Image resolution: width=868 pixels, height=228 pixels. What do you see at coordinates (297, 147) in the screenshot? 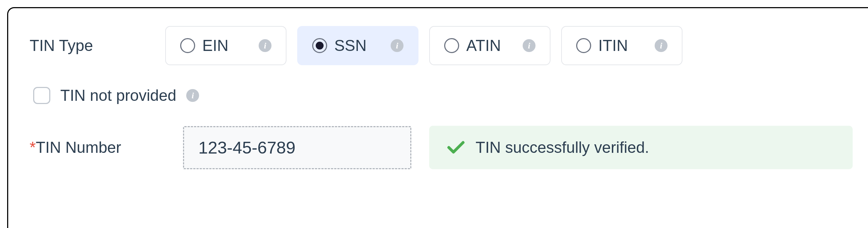
I see `tin-number-input: 123-45-6789` at bounding box center [297, 147].